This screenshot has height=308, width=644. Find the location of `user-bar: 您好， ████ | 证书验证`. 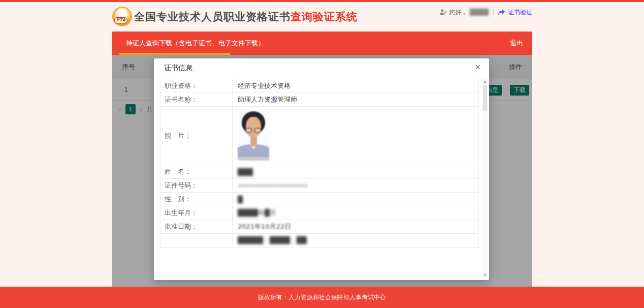

user-bar: 您好， ████ | 证书验证 is located at coordinates (486, 12).